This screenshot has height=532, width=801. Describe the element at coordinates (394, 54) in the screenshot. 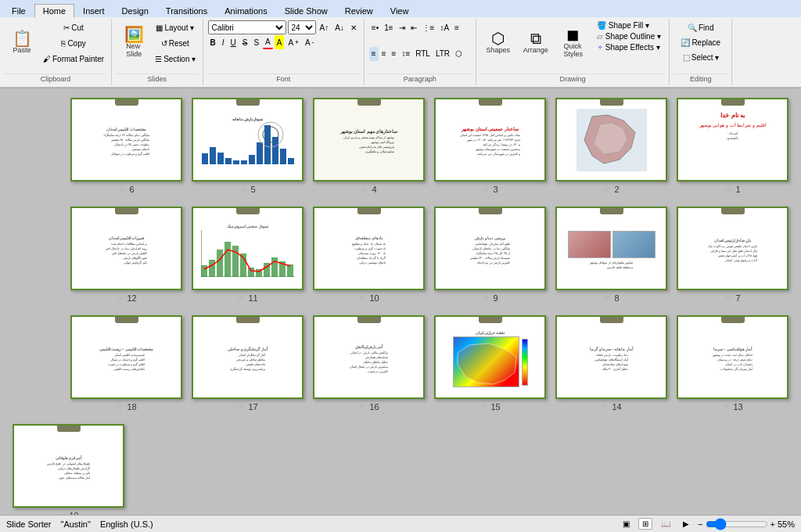

I see `justify-button: ≡` at that location.